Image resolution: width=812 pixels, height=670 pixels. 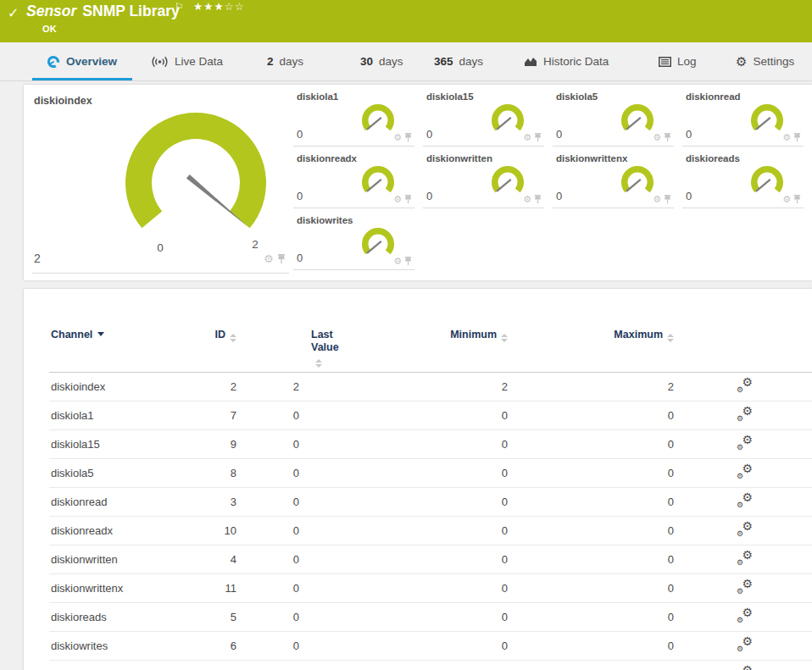 What do you see at coordinates (211, 502) in the screenshot?
I see `channel-id: 3` at bounding box center [211, 502].